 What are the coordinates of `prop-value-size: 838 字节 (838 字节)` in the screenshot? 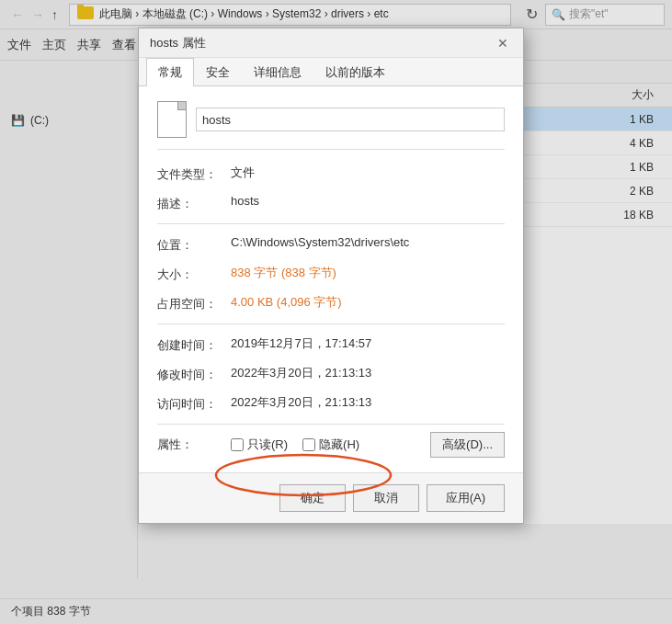 It's located at (368, 273).